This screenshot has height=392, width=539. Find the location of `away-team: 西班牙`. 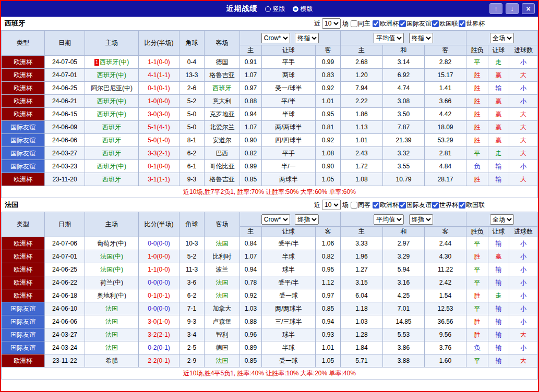

away-team: 西班牙 is located at coordinates (222, 89).